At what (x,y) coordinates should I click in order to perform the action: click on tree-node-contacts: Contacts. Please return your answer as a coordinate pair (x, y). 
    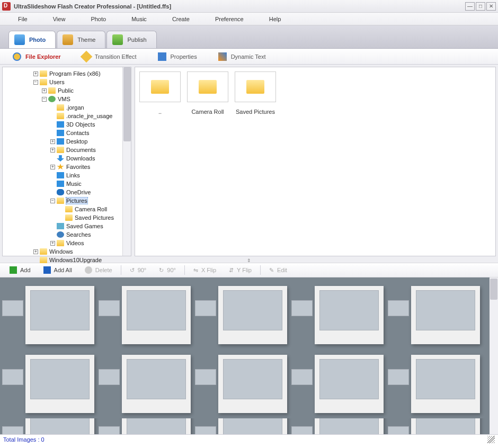
    Looking at the image, I should click on (67, 133).